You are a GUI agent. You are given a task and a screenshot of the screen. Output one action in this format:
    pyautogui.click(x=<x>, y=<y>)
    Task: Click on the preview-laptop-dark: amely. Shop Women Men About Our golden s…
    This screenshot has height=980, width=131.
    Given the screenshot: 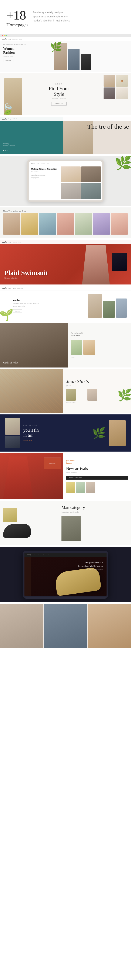 What is the action you would take?
    pyautogui.click(x=66, y=574)
    